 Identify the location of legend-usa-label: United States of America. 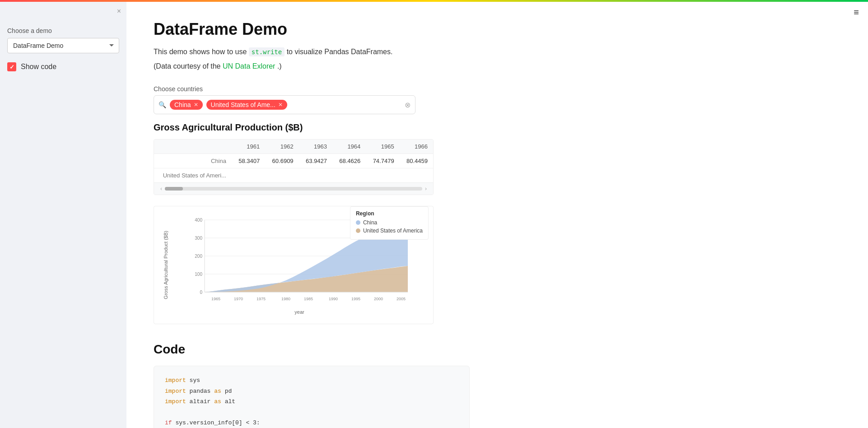
(393, 231).